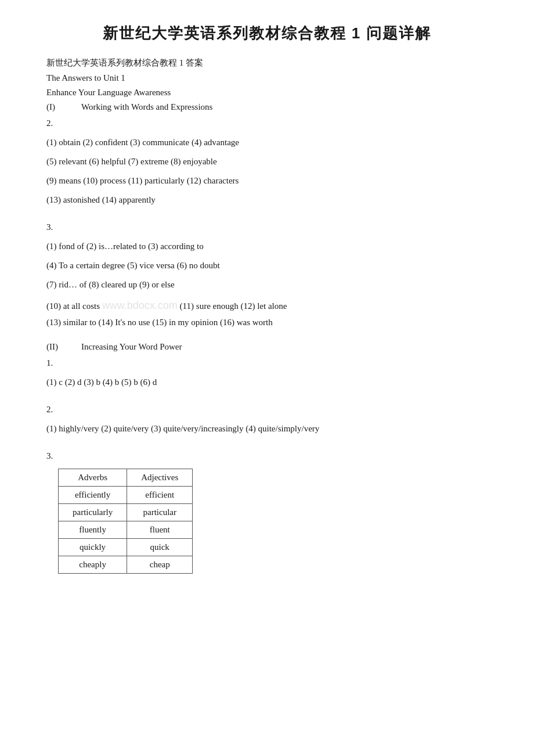 Image resolution: width=534 pixels, height=756 pixels. What do you see at coordinates (125, 521) in the screenshot?
I see `adverb-adjective-table: Adverbs Adjectives efficientlyefficientp…` at bounding box center [125, 521].